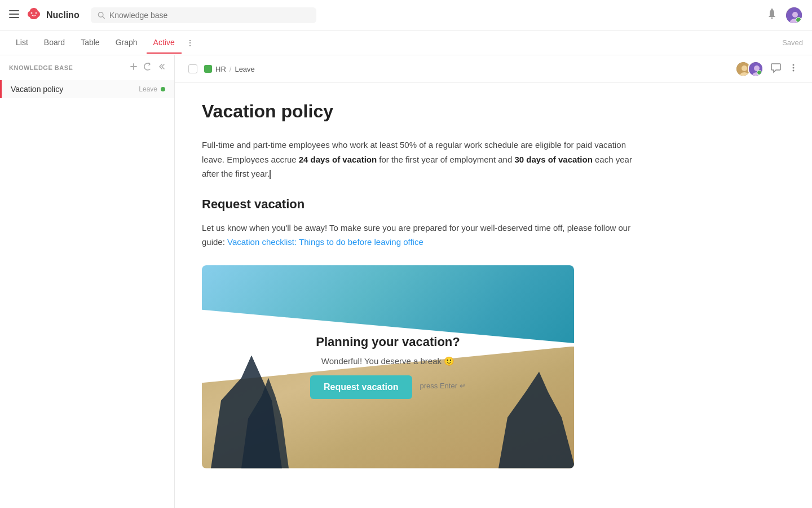  What do you see at coordinates (34, 15) in the screenshot?
I see `logo-icon` at bounding box center [34, 15].